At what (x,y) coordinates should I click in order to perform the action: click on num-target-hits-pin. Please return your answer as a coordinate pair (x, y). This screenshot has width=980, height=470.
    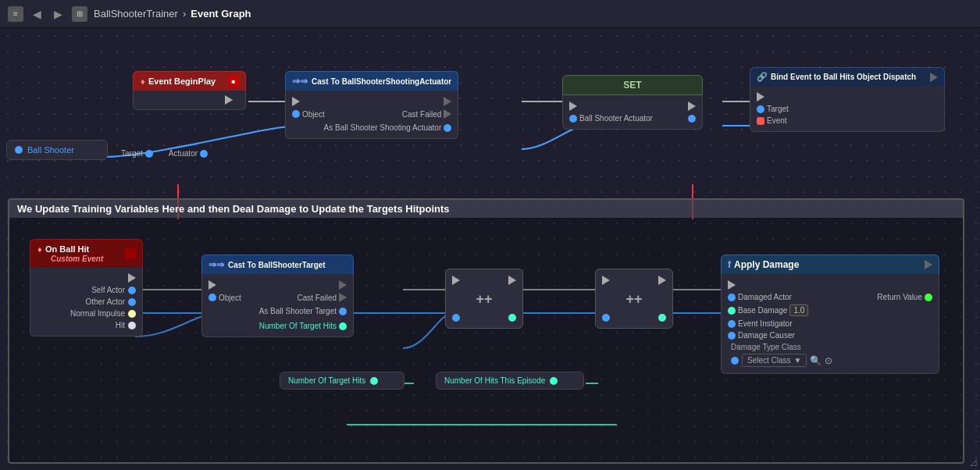
    Looking at the image, I should click on (374, 381).